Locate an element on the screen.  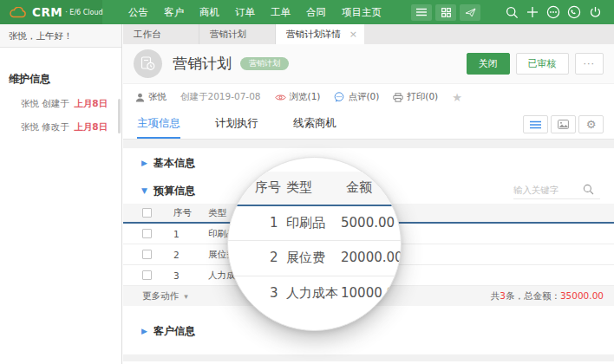
document-clock-icon is located at coordinates (147, 64).